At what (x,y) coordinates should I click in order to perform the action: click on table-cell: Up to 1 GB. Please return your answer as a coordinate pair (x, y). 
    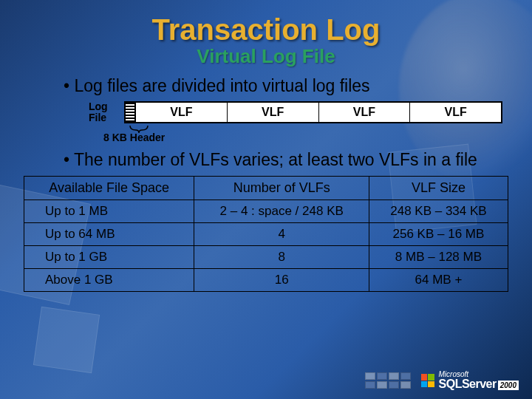
    Looking at the image, I should click on (109, 257).